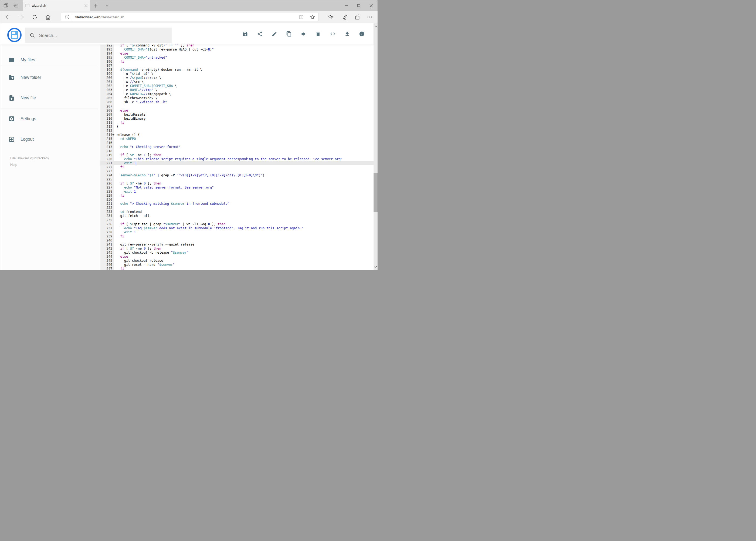 The image size is (756, 541). Describe the element at coordinates (107, 208) in the screenshot. I see `line-number: 232` at that location.